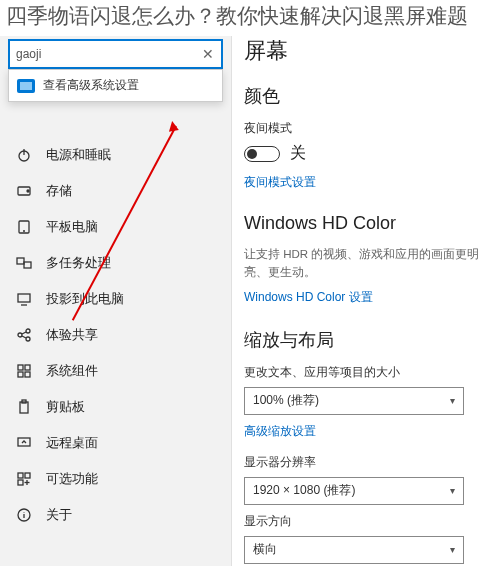  What do you see at coordinates (72, 227) in the screenshot?
I see `nav-label: 平板电脑` at bounding box center [72, 227].